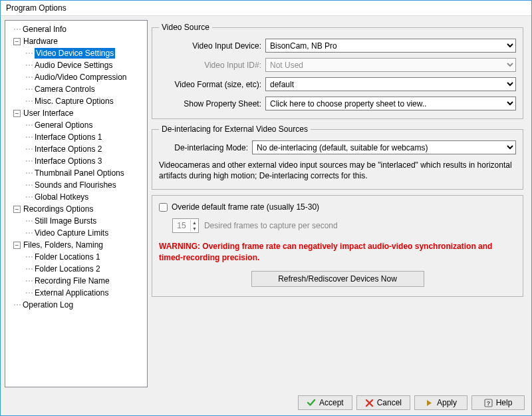 This screenshot has height=416, width=532. What do you see at coordinates (59, 209) in the screenshot?
I see `tree-item-label: Recordings Options` at bounding box center [59, 209].